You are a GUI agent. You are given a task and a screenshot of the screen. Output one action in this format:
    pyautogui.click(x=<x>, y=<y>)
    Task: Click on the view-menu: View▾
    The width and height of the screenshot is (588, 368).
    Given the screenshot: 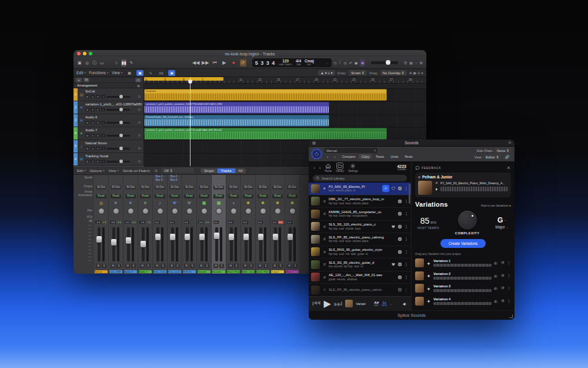 What is the action you would take?
    pyautogui.click(x=117, y=73)
    